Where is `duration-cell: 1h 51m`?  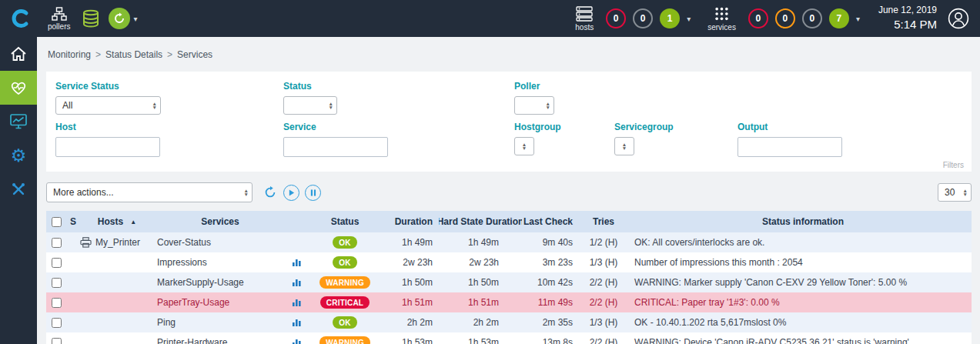 duration-cell: 1h 51m is located at coordinates (411, 302).